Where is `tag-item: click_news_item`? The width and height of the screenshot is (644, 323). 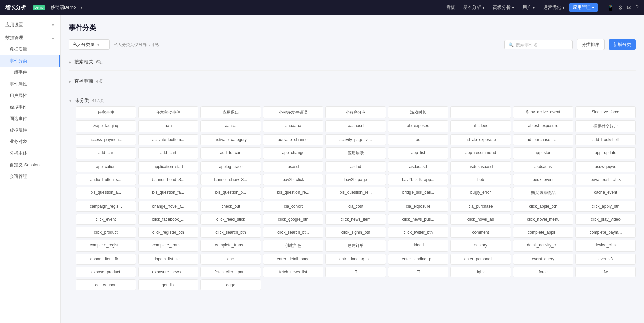
tag-item: click_news_item is located at coordinates (356, 219).